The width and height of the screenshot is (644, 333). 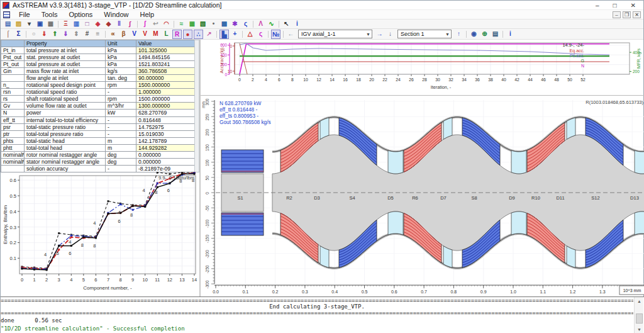 I want to click on blade-row-select: IGV axial_1-1▼, so click(x=335, y=34).